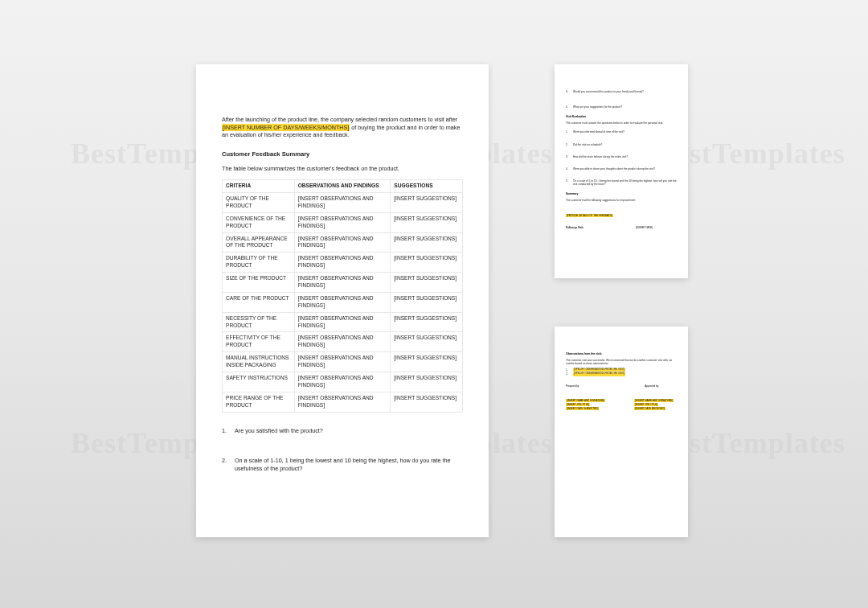 The height and width of the screenshot is (608, 868). I want to click on table-cell: QUALITY OF THE PRODUCT, so click(259, 203).